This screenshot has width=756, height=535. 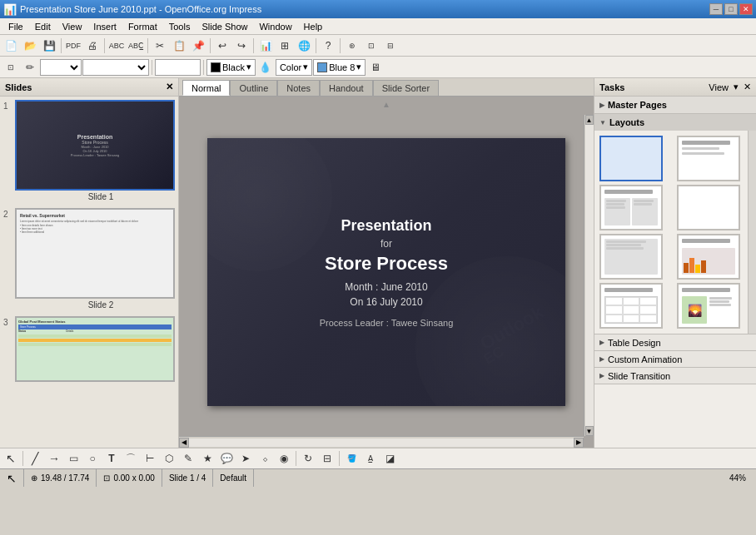 I want to click on slide-transition-section: ▶ Slide Transition, so click(x=675, y=376).